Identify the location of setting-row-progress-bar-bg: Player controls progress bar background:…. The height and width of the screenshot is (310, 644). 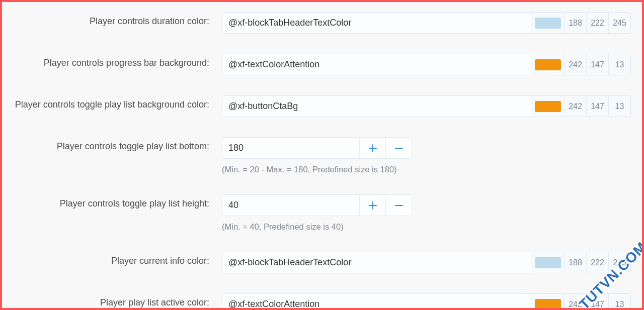
(322, 64).